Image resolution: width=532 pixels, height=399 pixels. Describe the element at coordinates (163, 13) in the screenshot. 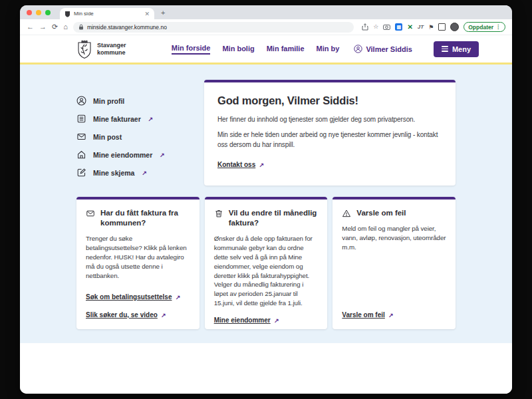

I see `new-tab-button: +` at that location.